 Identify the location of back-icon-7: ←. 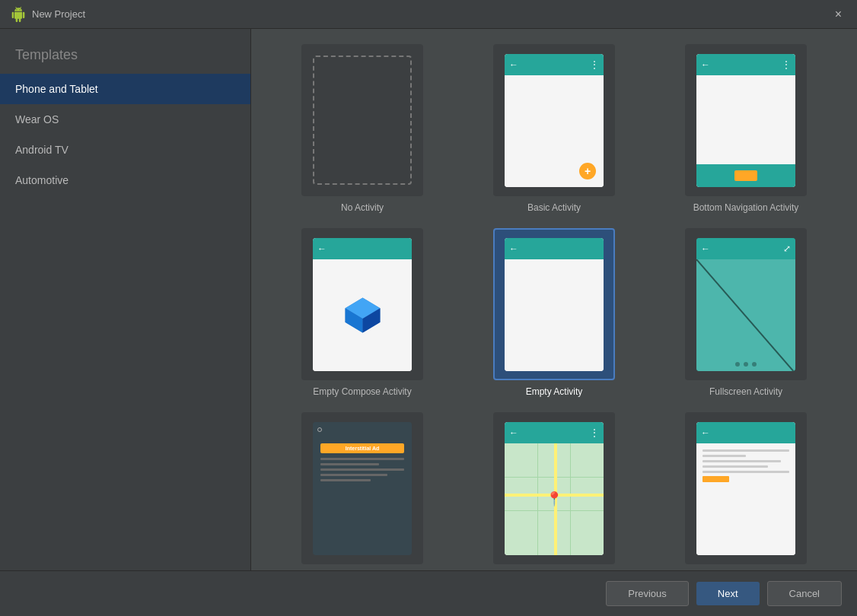
(706, 433).